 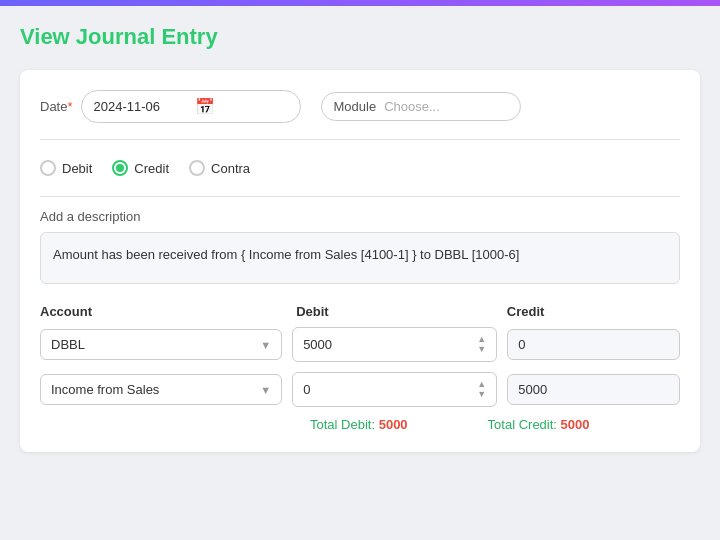 I want to click on description-label: Add a description, so click(x=360, y=216).